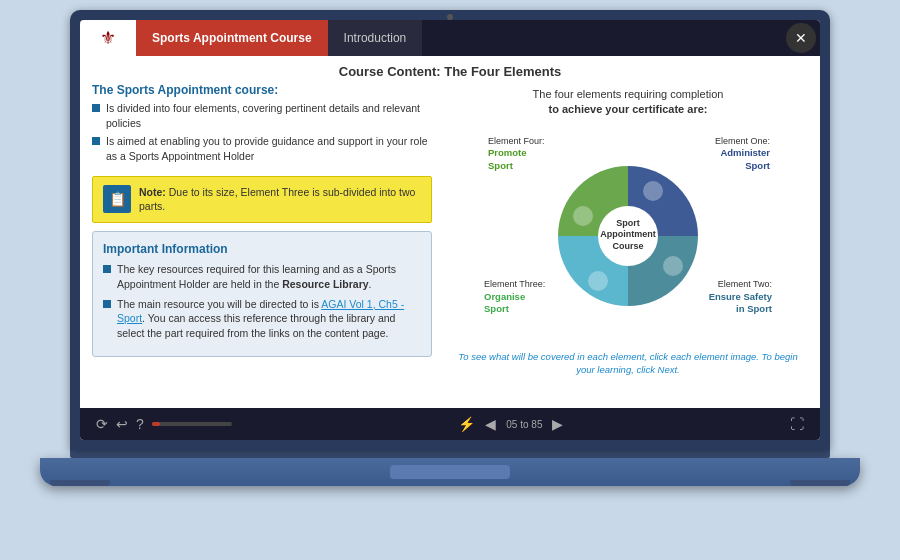 This screenshot has height=560, width=900. I want to click on prev-icon: ◀, so click(490, 424).